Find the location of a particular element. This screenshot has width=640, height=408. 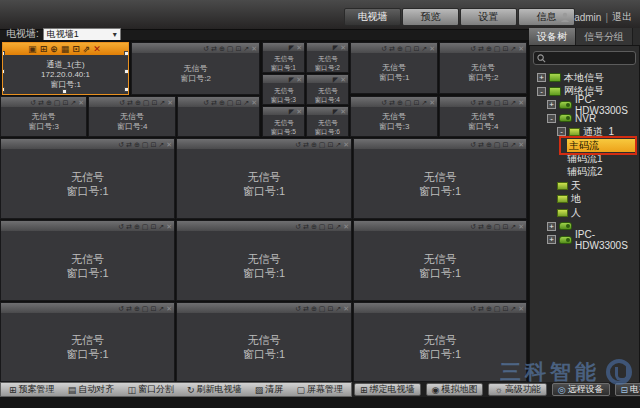

video-window: ◤✕无信号窗口号:5 is located at coordinates (284, 122).